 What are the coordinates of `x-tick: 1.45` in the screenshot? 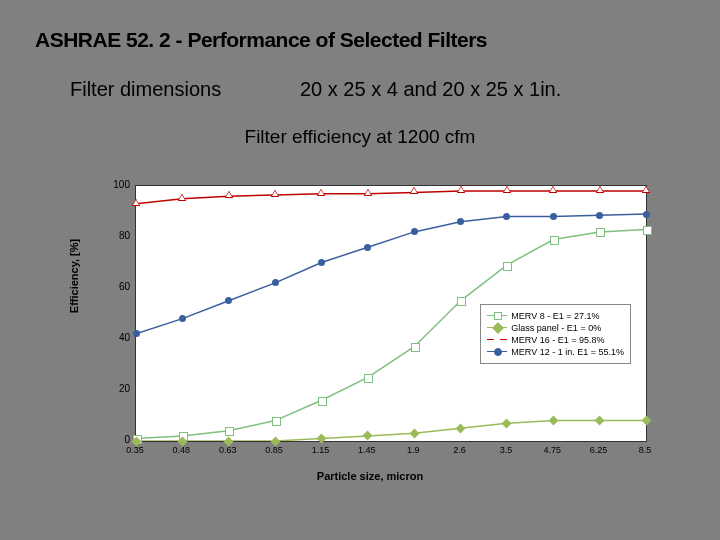 It's located at (367, 450).